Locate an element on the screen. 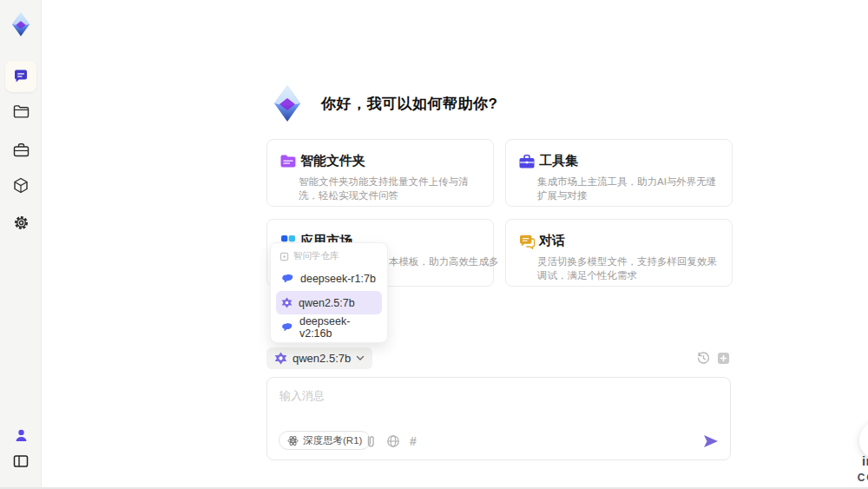 The width and height of the screenshot is (868, 489). app-logo-icon is located at coordinates (21, 24).